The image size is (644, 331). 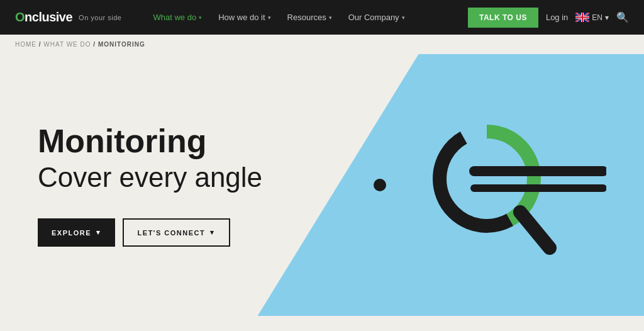 What do you see at coordinates (548, 18) in the screenshot?
I see `nav-right: TALK TO US Log in EN ▾ 🔍` at bounding box center [548, 18].